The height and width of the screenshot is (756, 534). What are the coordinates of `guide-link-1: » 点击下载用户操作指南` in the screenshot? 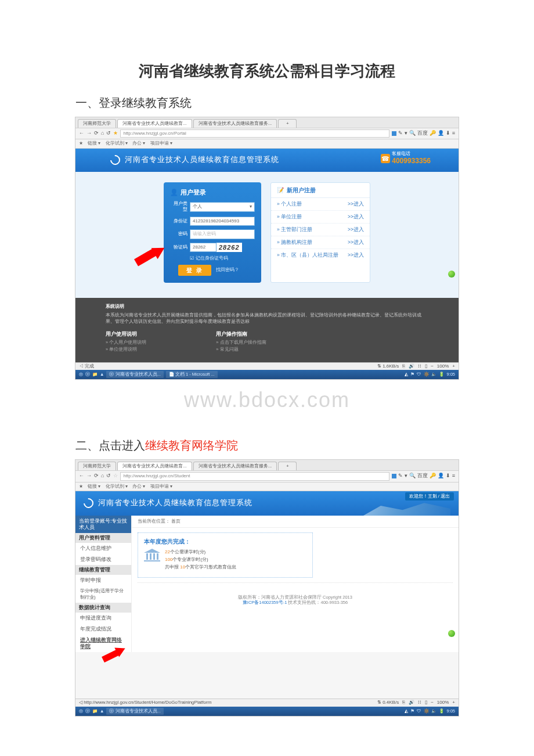 It's located at (241, 343).